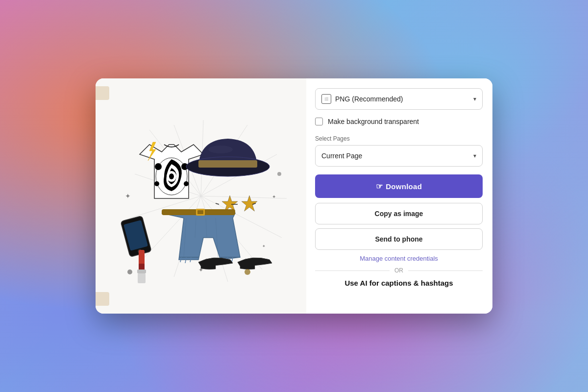 This screenshot has width=588, height=392. What do you see at coordinates (373, 122) in the screenshot?
I see `transparent-checkbox-label: Make background transparent` at bounding box center [373, 122].